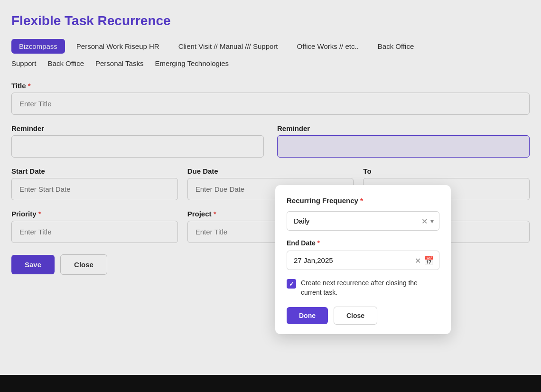 The image size is (541, 392). Describe the element at coordinates (270, 64) in the screenshot. I see `nav-row-2: Support Back Office Personal Tasks Emerg…` at that location.